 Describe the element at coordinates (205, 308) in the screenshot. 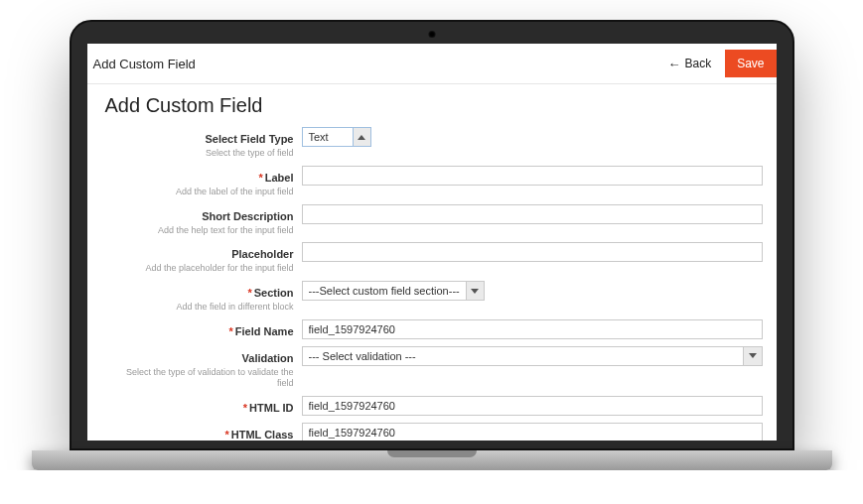

I see `section-hint: Add the field in different block` at that location.